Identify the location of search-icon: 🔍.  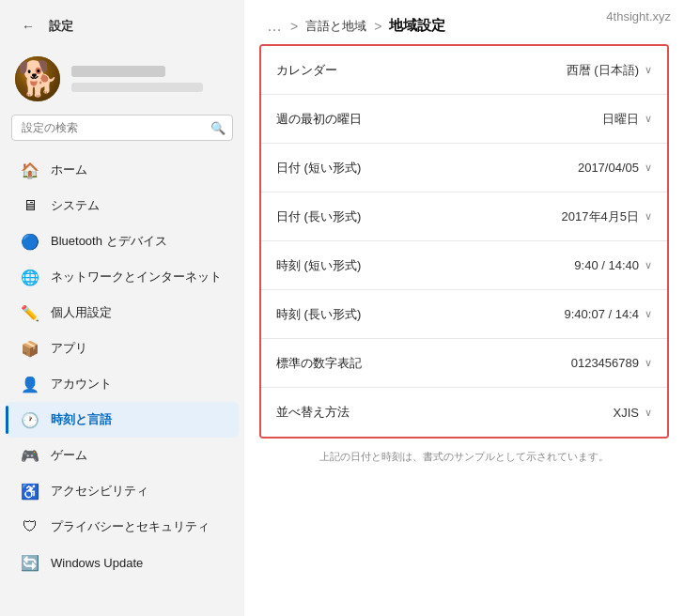
(218, 128).